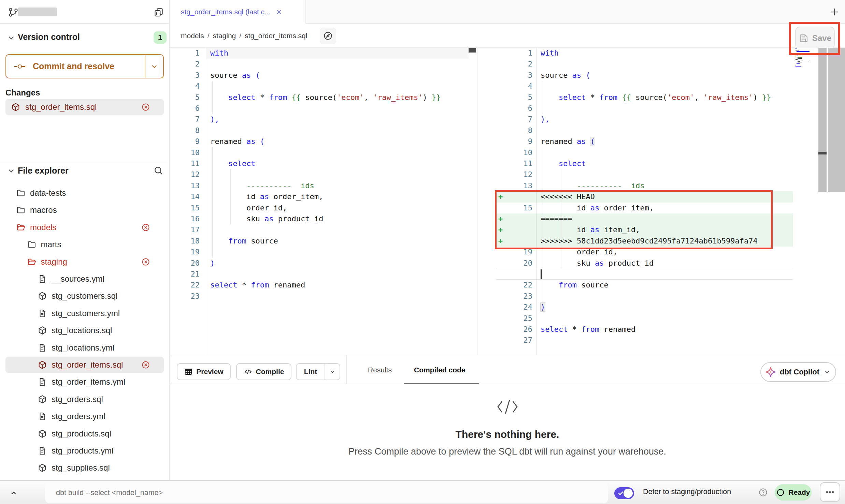 The image size is (845, 504). I want to click on copy-icon, so click(159, 12).